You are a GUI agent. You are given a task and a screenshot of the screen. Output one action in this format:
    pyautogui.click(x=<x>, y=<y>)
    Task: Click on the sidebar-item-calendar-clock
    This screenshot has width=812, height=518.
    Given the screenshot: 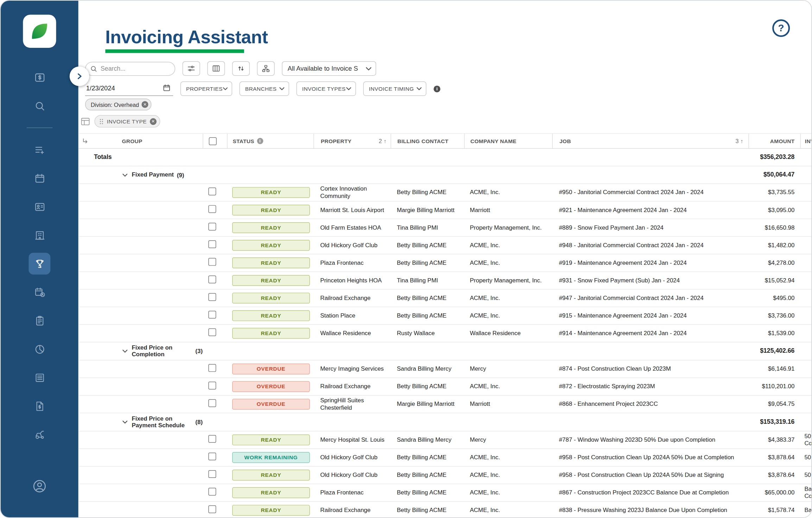 What is the action you would take?
    pyautogui.click(x=39, y=292)
    